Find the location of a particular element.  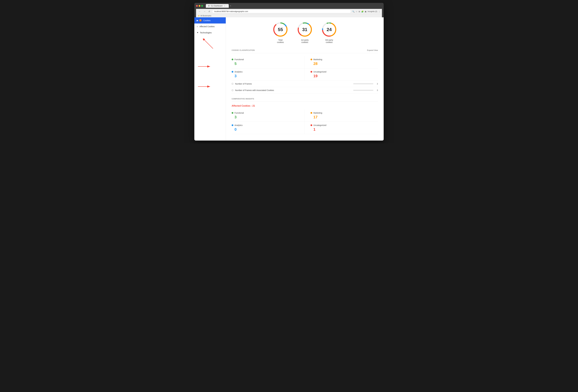

main-content: 55 Totalcookies is located at coordinates (305, 79).